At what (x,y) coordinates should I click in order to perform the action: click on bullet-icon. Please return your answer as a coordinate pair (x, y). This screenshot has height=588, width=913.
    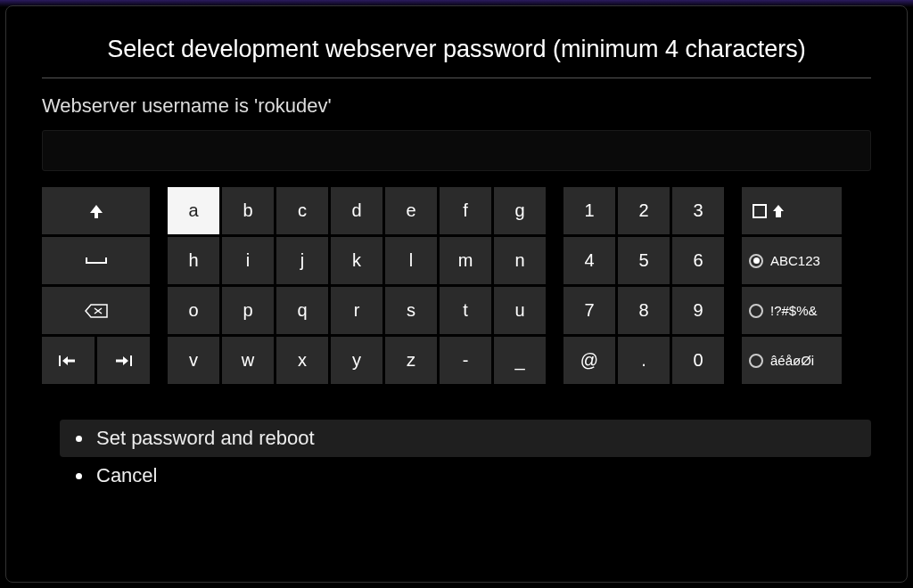
    Looking at the image, I should click on (78, 476).